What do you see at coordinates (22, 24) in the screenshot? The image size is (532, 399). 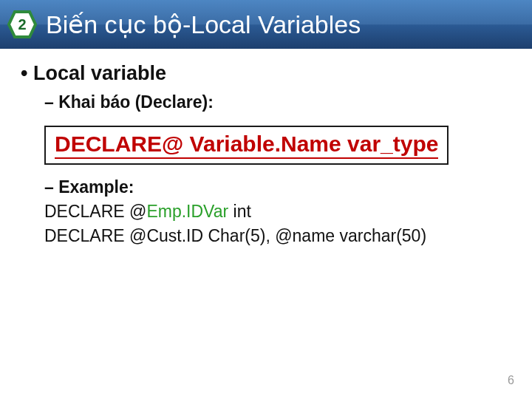 I see `hexagon-badge: 2` at bounding box center [22, 24].